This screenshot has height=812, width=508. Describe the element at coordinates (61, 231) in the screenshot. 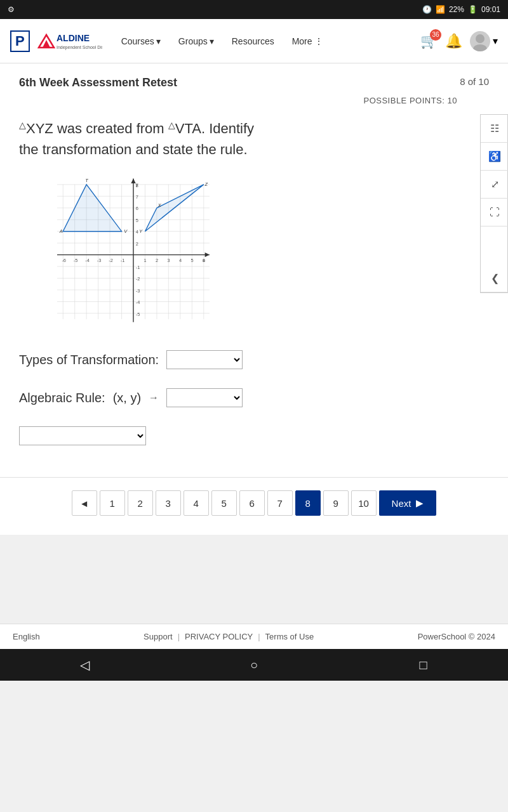

I see `svg-text: A` at that location.